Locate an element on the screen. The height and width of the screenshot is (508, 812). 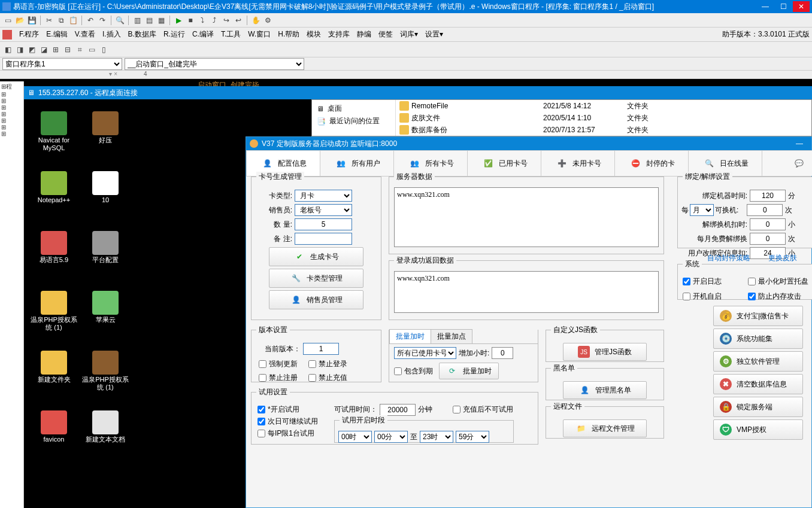
menu-C.编译: C.编译 is located at coordinates (203, 35).